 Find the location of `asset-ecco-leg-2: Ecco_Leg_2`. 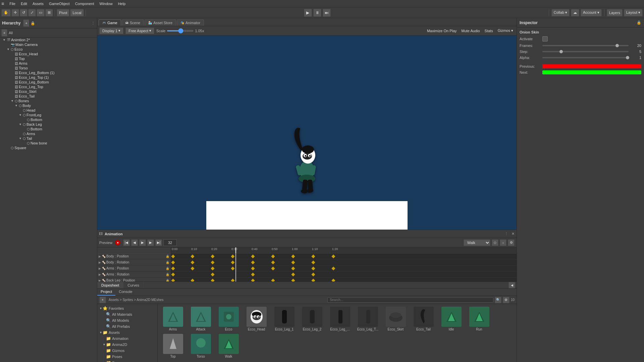

asset-ecco-leg-2: Ecco_Leg_2 is located at coordinates (312, 319).